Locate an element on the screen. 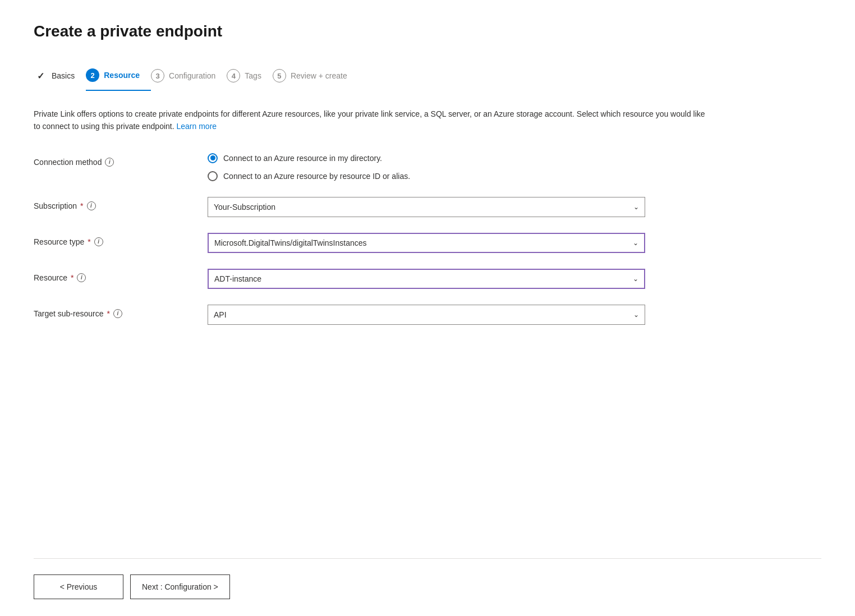 This screenshot has width=855, height=616. step-basics: ✓ Basics is located at coordinates (59, 77).